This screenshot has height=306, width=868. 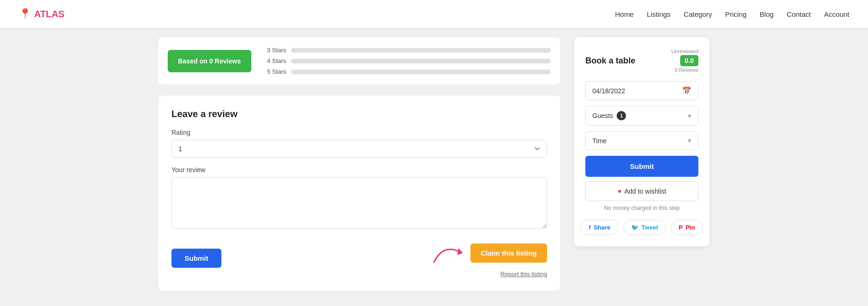 I want to click on report-listing-link: Report this listing, so click(x=524, y=274).